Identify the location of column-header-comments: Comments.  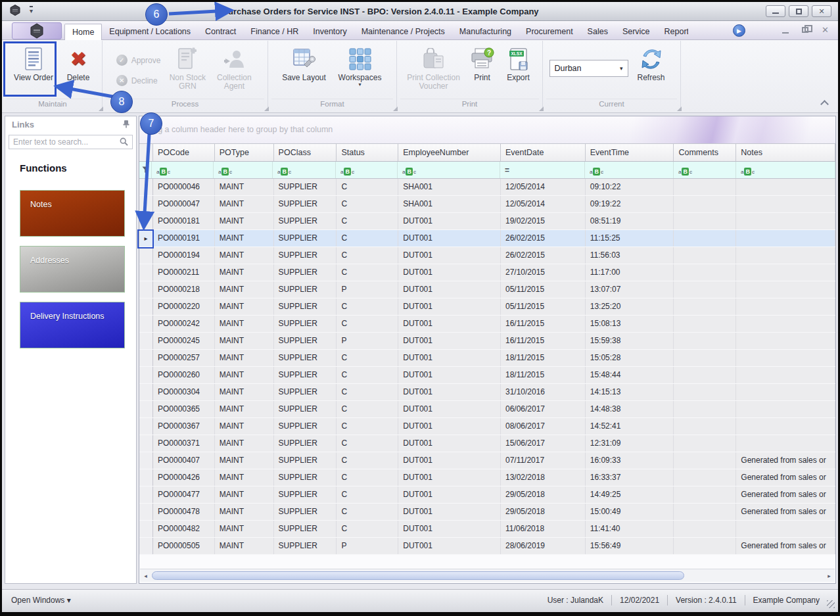
(705, 153).